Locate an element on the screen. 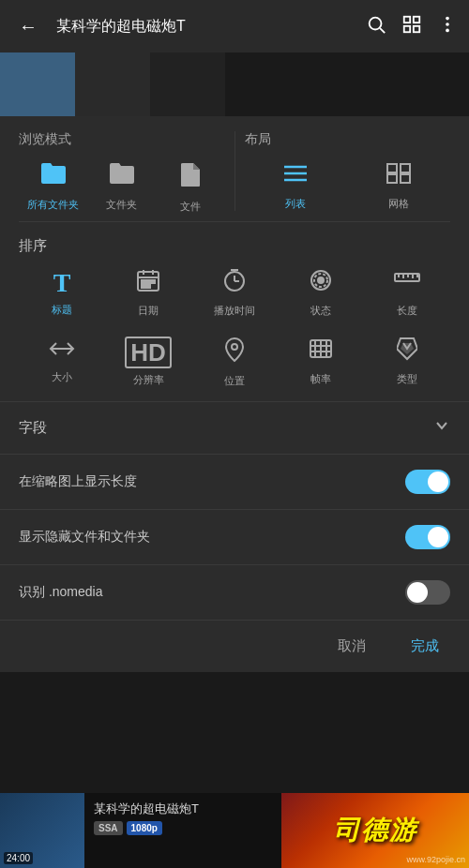 The height and width of the screenshot is (868, 469). layout-icon is located at coordinates (412, 26).